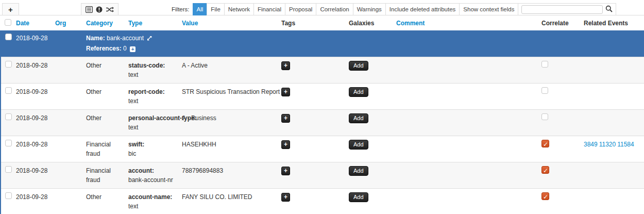 This screenshot has height=214, width=644. I want to click on table-row: 2018-09-28 Other status-code:text A - Ac…, so click(323, 70).